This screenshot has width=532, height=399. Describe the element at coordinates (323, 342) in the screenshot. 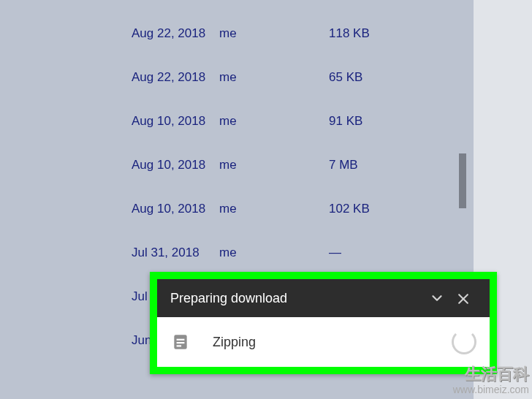

I see `download-body: Zipping` at that location.